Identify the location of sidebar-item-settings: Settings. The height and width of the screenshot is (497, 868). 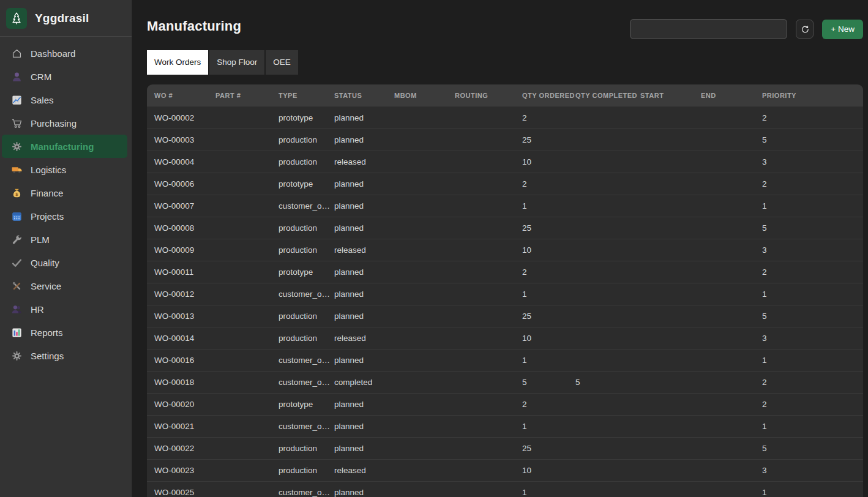
(66, 356).